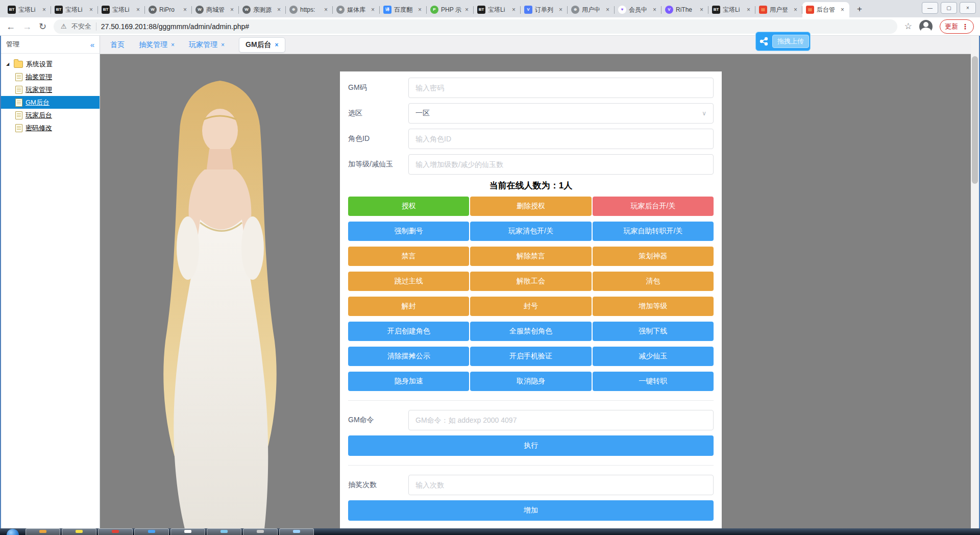 Image resolution: width=980 pixels, height=535 pixels. I want to click on role-id-input, so click(561, 139).